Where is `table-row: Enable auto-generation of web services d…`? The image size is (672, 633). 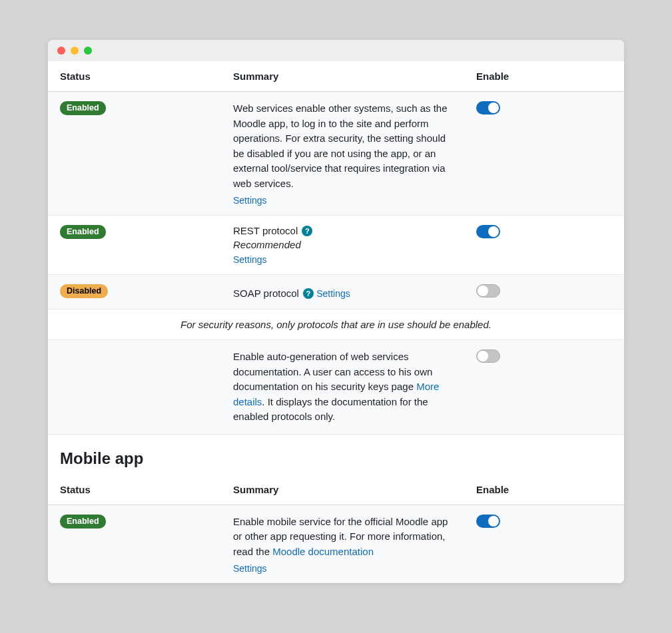
table-row: Enable auto-generation of web services d… is located at coordinates (336, 387).